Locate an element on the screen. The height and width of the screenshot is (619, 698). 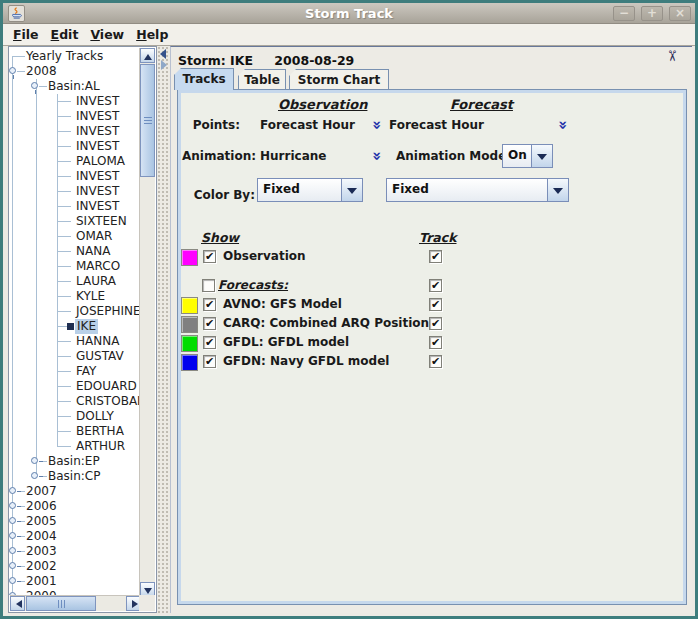
points-observation-expand-icon is located at coordinates (376, 125).